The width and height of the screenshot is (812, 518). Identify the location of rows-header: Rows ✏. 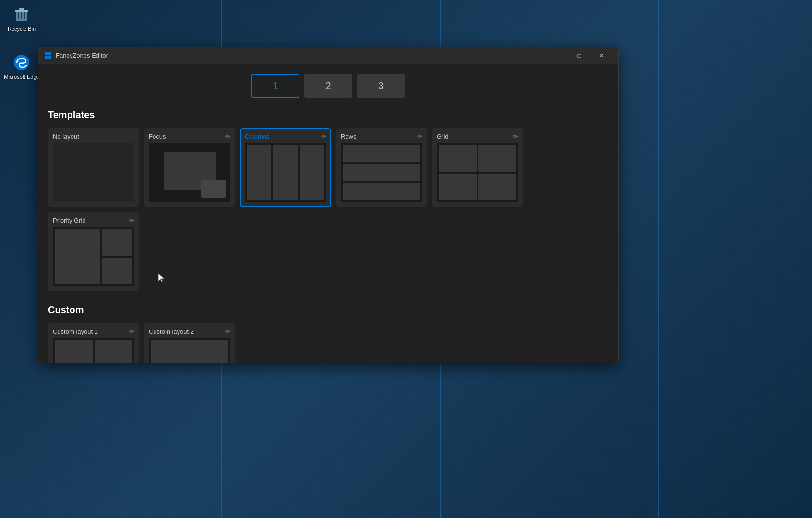
(382, 136).